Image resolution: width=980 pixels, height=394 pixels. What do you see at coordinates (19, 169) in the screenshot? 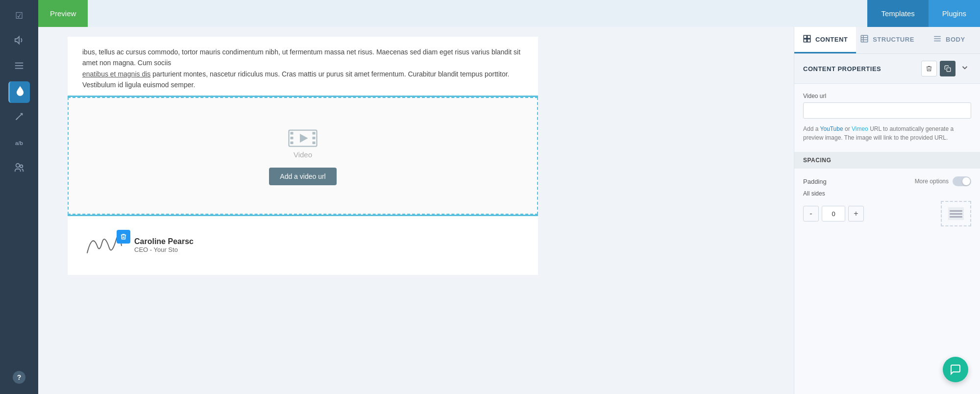
I see `sidebar-item-group` at bounding box center [19, 169].